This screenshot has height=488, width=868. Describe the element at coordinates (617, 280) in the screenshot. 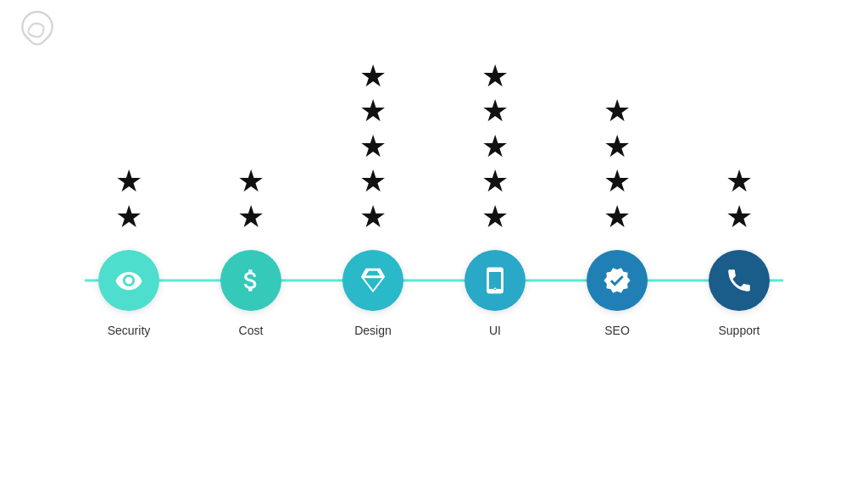

I see `circle-seo` at that location.